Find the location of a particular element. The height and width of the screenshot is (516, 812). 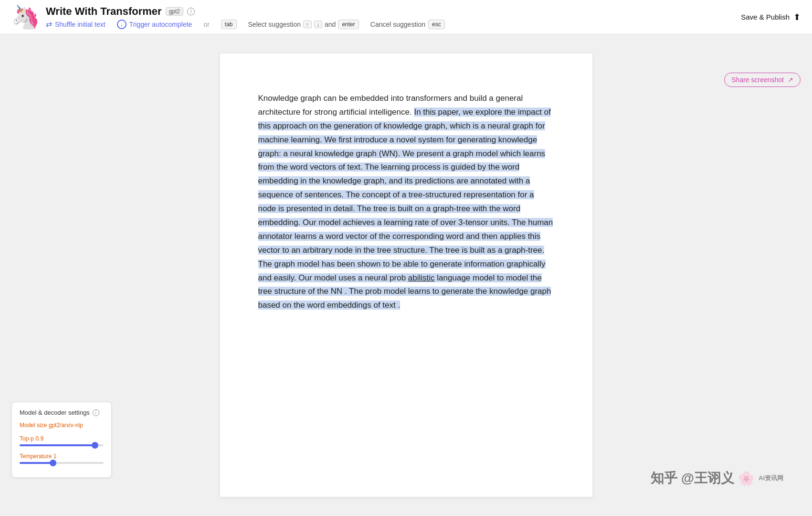

share-screenshot-button: Share screenshot ↗ is located at coordinates (762, 80).